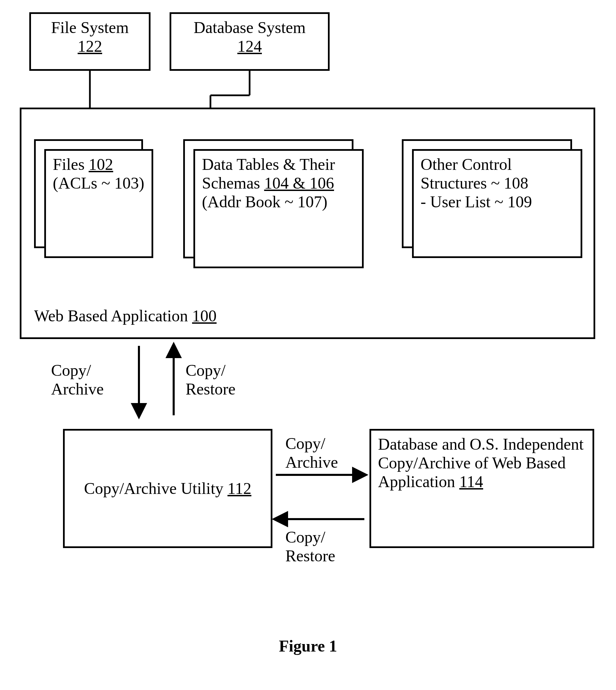  Describe the element at coordinates (497, 204) in the screenshot. I see `otherctl-box: Other Control Structures ~ 108 - User Li…` at that location.